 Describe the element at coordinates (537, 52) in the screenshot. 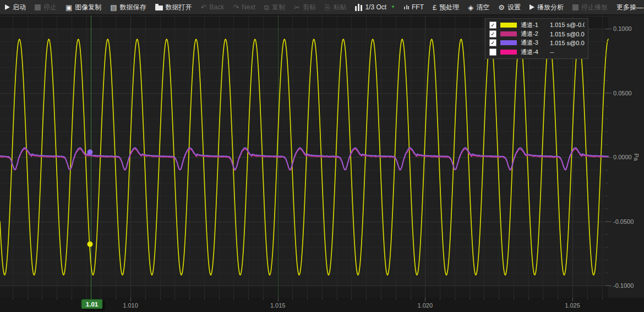

I see `legend-row-ch4: 通道-4--` at that location.